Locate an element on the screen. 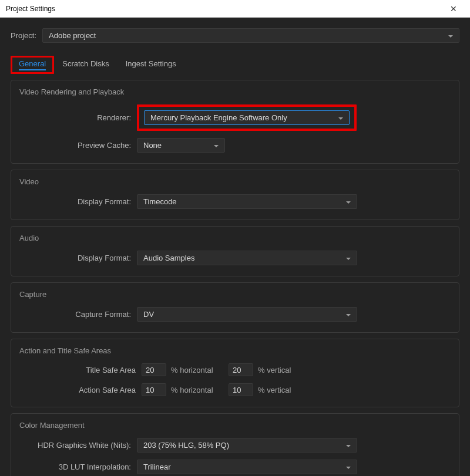 This screenshot has height=476, width=470. capture-title: Capture is located at coordinates (235, 295).